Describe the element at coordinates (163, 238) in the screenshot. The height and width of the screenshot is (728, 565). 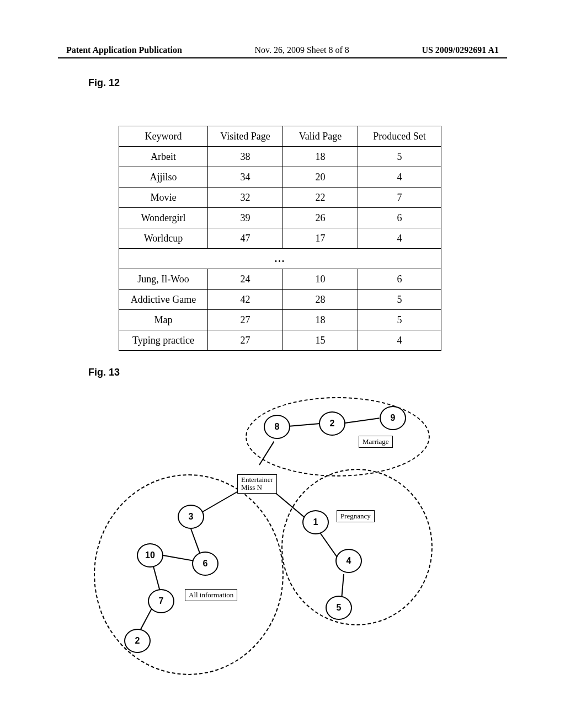
I see `cell-keyword: Worldcup` at that location.